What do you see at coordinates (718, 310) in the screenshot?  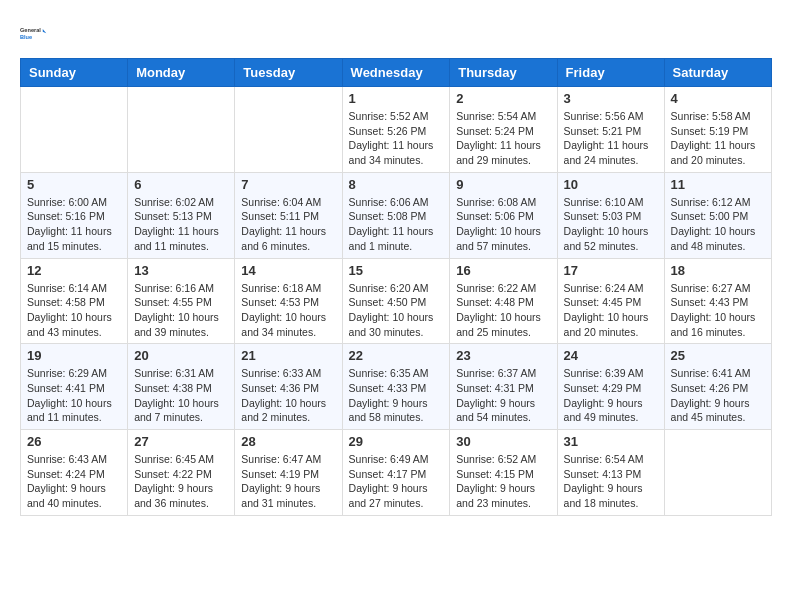 I see `day-info: Sunrise: 6:27 AM Sunset: 4:43 PM Dayligh…` at bounding box center [718, 310].